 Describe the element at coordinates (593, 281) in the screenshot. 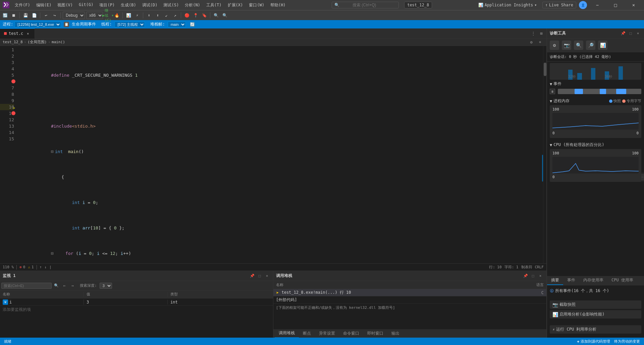

I see `diag-tab-memory-usage: 内存使用率` at that location.